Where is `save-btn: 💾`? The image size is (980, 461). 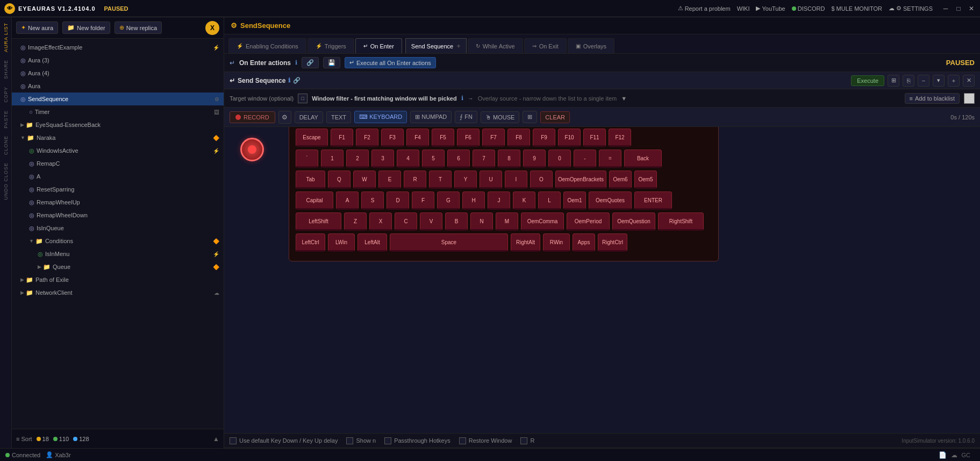 save-btn: 💾 is located at coordinates (332, 62).